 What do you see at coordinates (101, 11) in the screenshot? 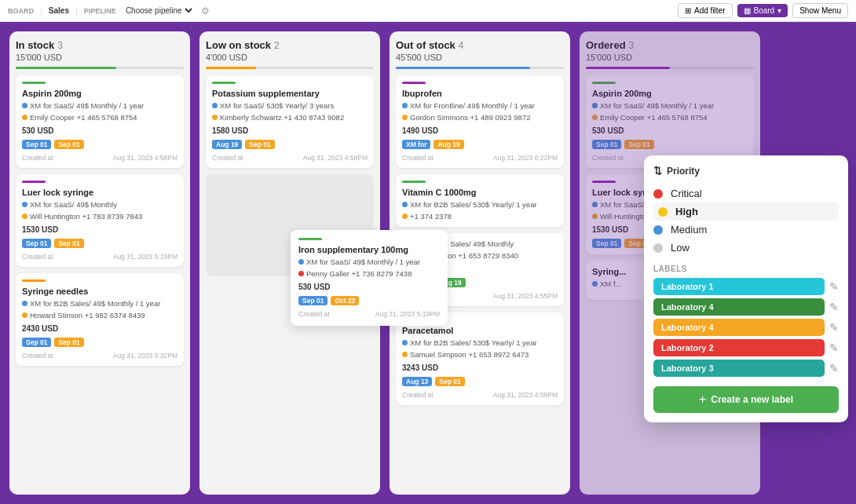
I see `pipeline-label: PIPELINE` at bounding box center [101, 11].